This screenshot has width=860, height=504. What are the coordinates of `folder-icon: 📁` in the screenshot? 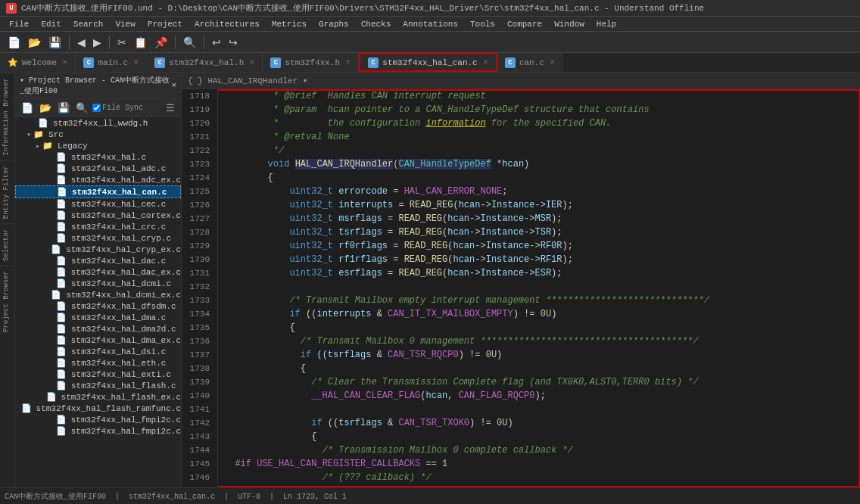 It's located at (39, 135).